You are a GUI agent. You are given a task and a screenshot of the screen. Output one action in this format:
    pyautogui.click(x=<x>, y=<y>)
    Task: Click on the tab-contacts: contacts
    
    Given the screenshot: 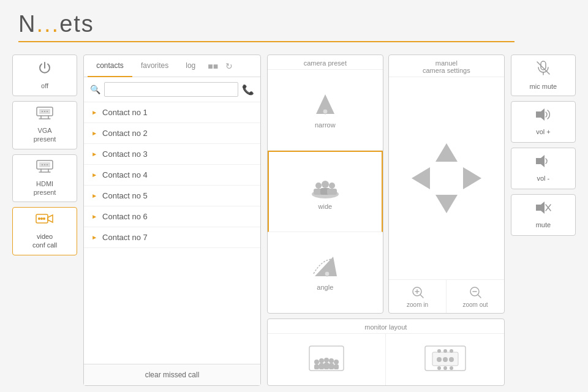 What is the action you would take?
    pyautogui.click(x=110, y=66)
    